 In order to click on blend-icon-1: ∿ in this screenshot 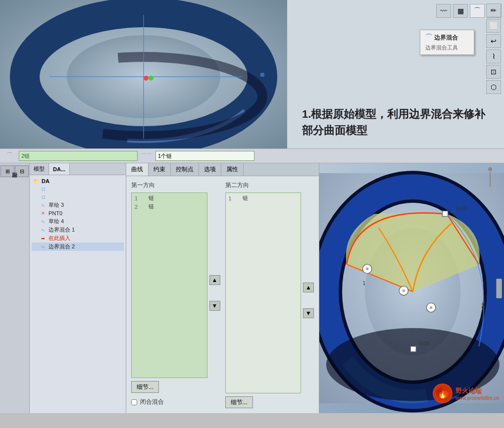, I will do `click(43, 230)`.